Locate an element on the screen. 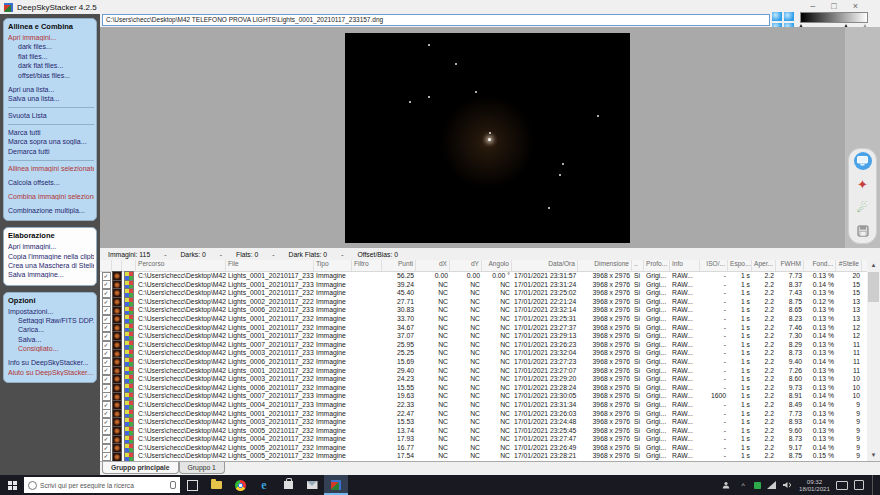  sidebar-link: Crea una Maschera di Stelle... is located at coordinates (51, 266).